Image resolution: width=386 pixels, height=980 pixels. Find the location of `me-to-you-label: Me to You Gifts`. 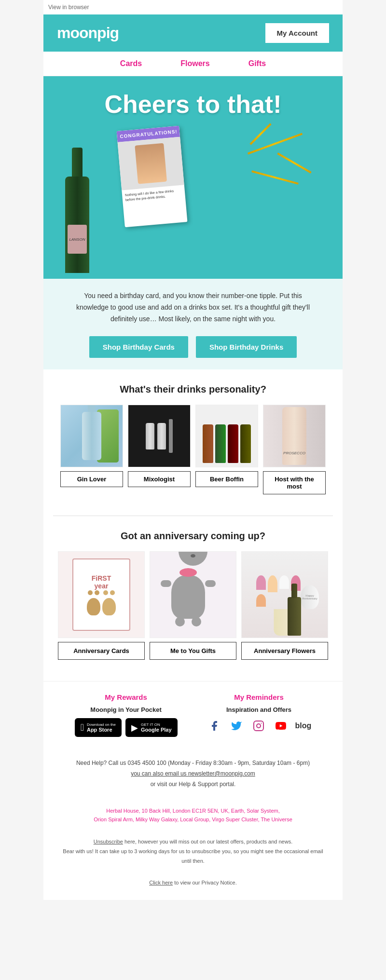

me-to-you-label: Me to You Gifts is located at coordinates (193, 651).